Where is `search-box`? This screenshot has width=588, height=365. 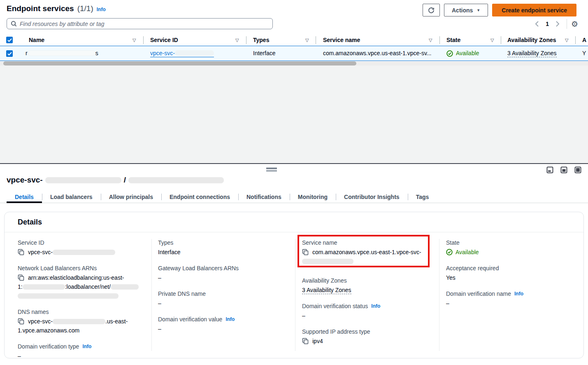 search-box is located at coordinates (140, 24).